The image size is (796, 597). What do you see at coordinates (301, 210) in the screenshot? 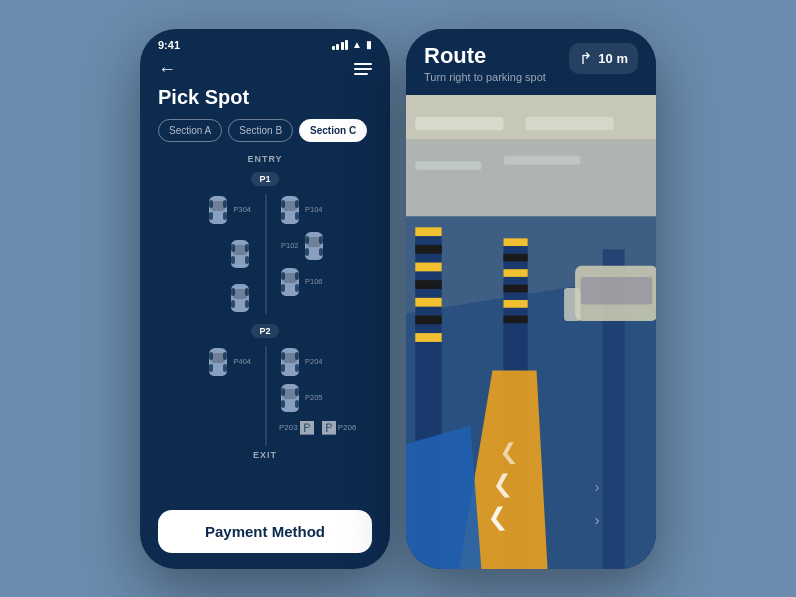
I see `spot-P104: P104` at bounding box center [301, 210].